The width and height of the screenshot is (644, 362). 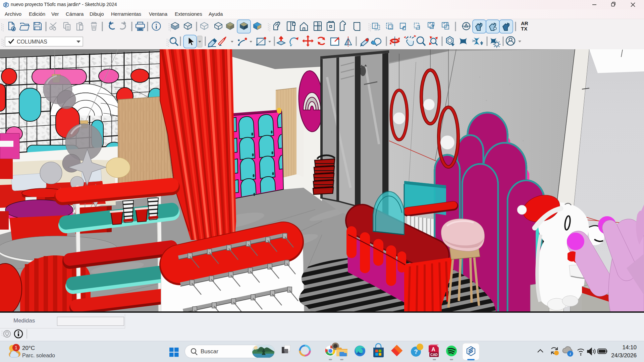 What do you see at coordinates (32, 42) in the screenshot?
I see `svg-text: COLUMNAS` at bounding box center [32, 42].